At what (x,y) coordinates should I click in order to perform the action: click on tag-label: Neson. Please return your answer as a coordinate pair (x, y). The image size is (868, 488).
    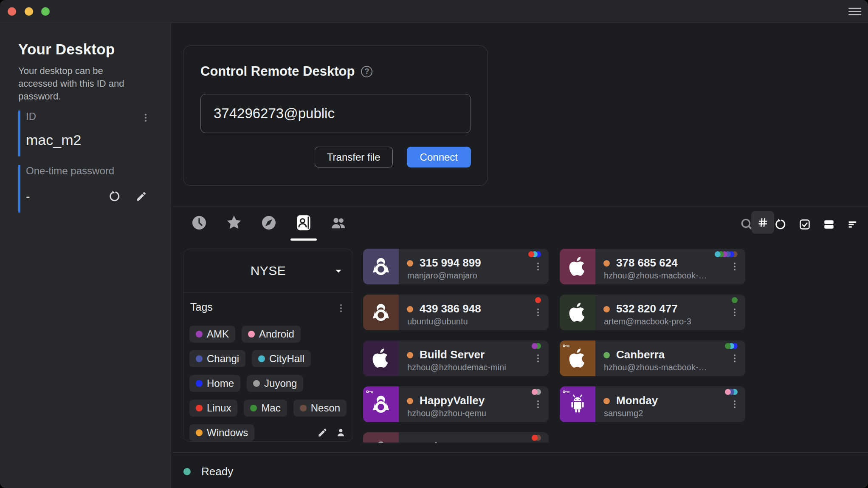
    Looking at the image, I should click on (325, 408).